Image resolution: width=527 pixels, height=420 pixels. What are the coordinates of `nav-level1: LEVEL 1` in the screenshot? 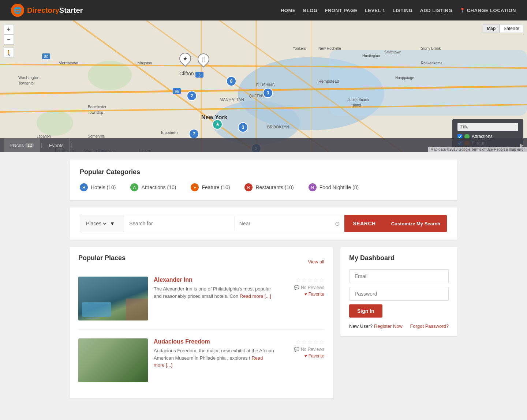 It's located at (375, 10).